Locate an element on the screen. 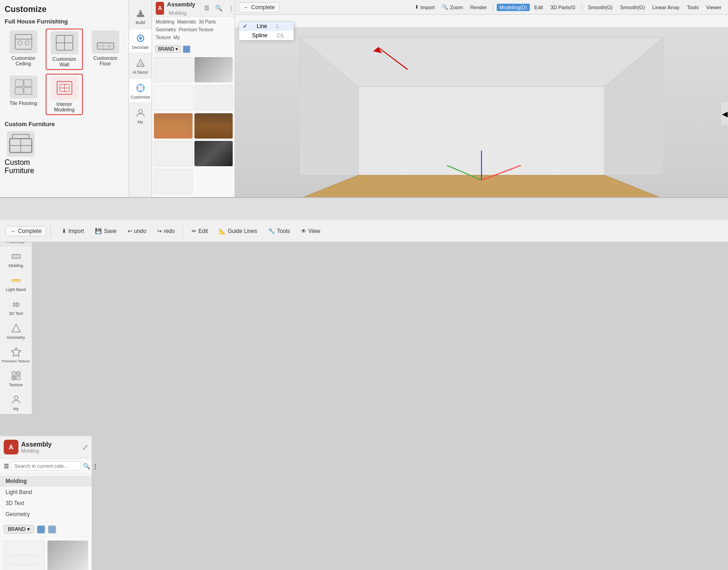 This screenshot has width=728, height=570. render-btn-top: Render is located at coordinates (479, 7).